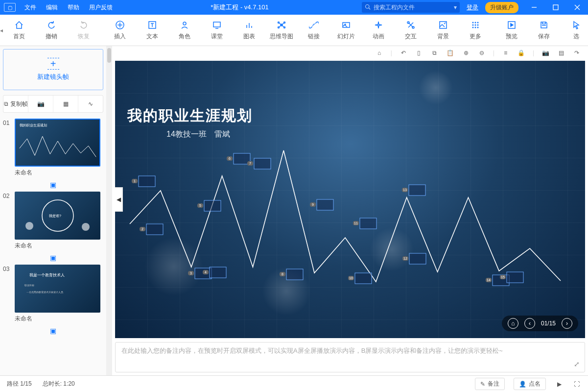 Image resolution: width=588 pixels, height=392 pixels. What do you see at coordinates (109, 211) in the screenshot?
I see `sidebar-scrollbar` at bounding box center [109, 211].